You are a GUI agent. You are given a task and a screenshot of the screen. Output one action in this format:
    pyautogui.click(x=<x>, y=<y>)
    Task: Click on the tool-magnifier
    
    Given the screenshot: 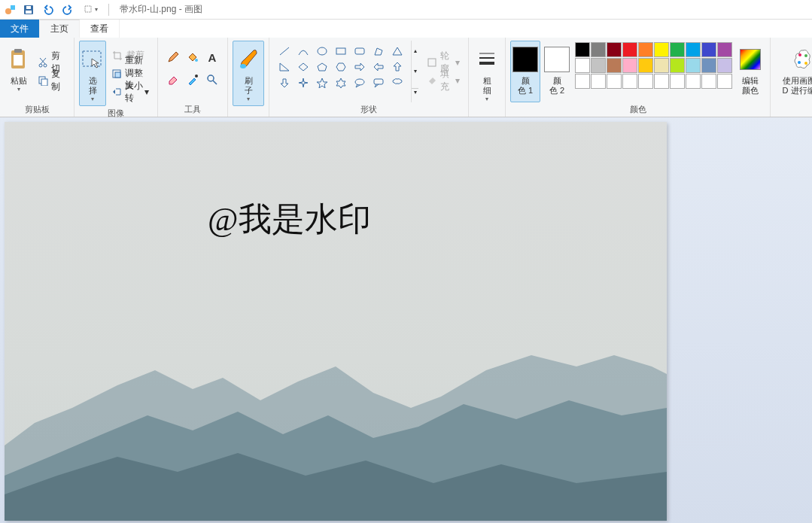 What is the action you would take?
    pyautogui.click(x=212, y=80)
    